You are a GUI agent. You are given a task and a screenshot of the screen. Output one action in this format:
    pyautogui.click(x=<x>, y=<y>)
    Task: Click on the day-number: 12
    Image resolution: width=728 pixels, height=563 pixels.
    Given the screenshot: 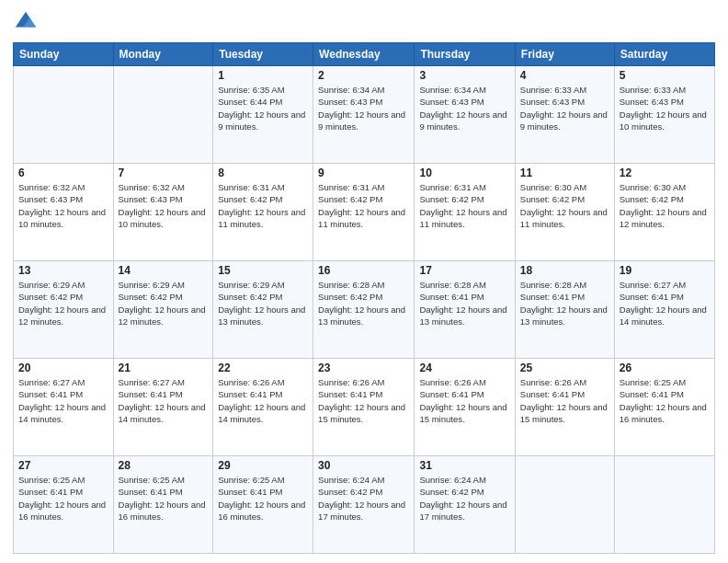 What is the action you would take?
    pyautogui.click(x=665, y=173)
    